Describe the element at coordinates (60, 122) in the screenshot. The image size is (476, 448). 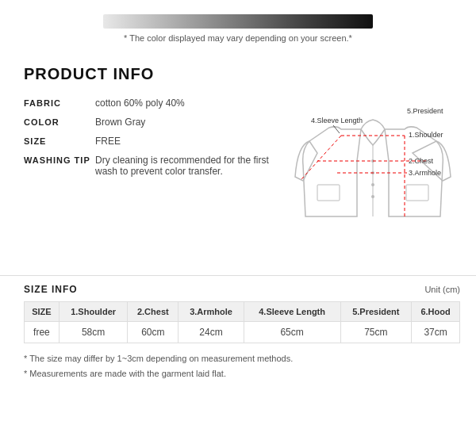
I see `info-label: COLOR` at that location.